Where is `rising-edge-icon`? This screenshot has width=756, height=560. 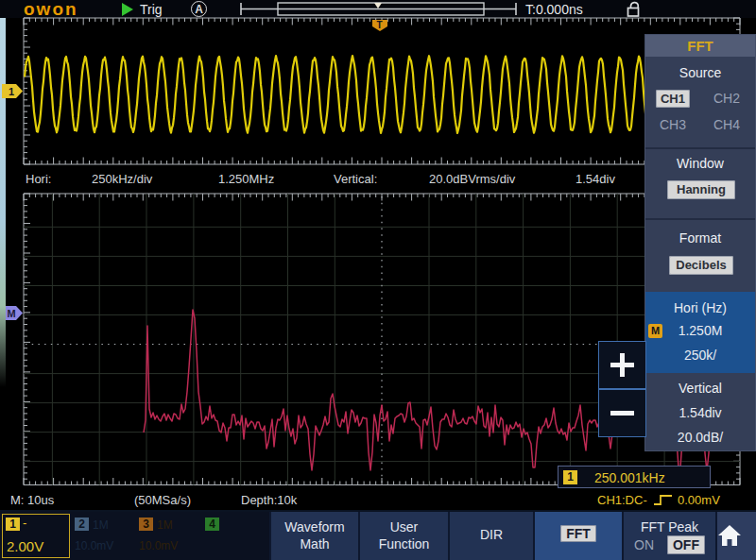 rising-edge-icon is located at coordinates (663, 501).